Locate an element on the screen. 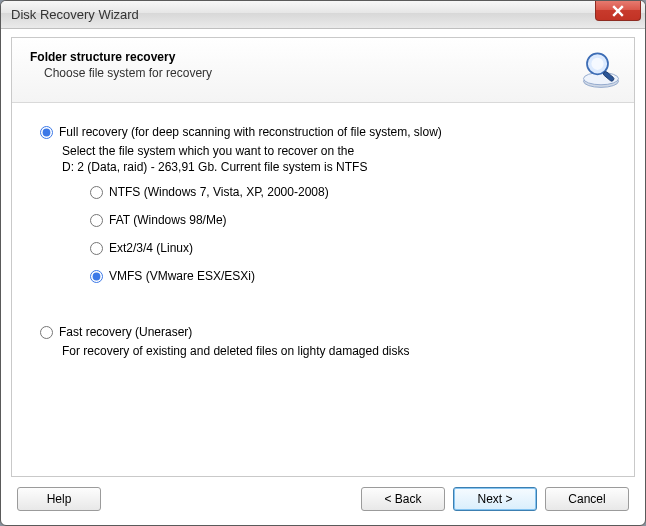  fs-option-vmfs: VMFS (VMware ESX/ESXi) is located at coordinates (348, 276).